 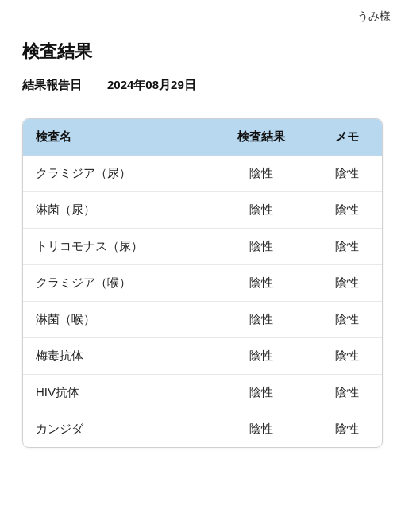 I want to click on cell-test-name: HIV抗体, so click(x=116, y=393).